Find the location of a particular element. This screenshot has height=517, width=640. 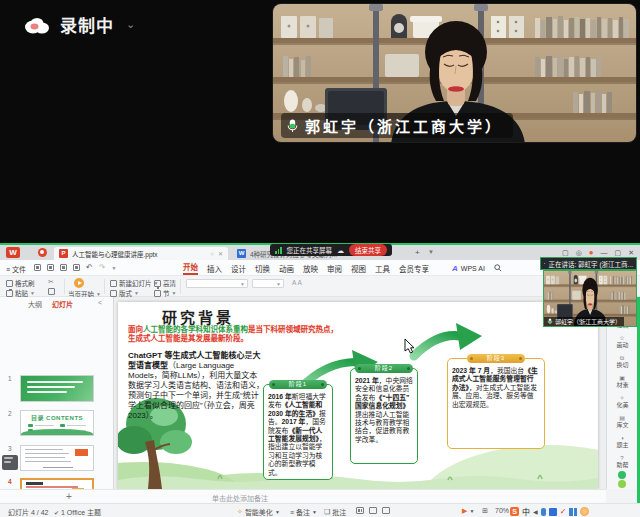

end-share-button: 结束共享 is located at coordinates (368, 250).